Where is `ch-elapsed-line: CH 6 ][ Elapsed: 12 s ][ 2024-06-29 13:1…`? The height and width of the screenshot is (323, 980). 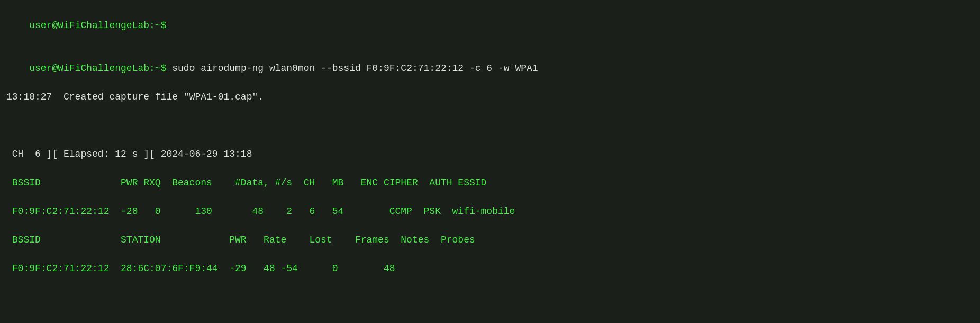 ch-elapsed-line: CH 6 ][ Elapsed: 12 s ][ 2024-06-29 13:1… is located at coordinates (490, 155).